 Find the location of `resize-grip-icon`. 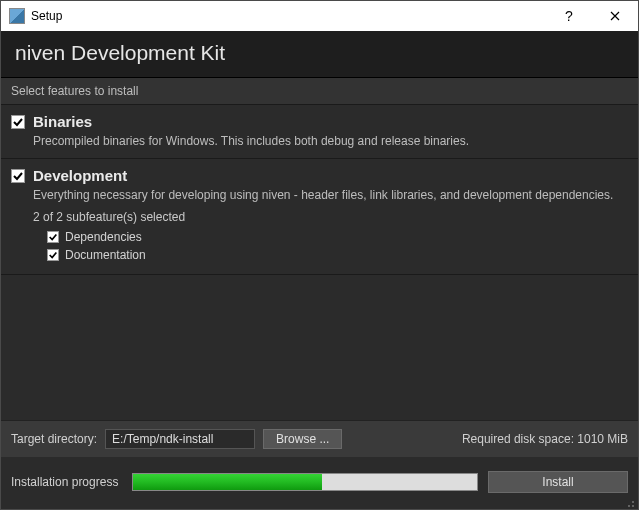

resize-grip-icon is located at coordinates (630, 501).